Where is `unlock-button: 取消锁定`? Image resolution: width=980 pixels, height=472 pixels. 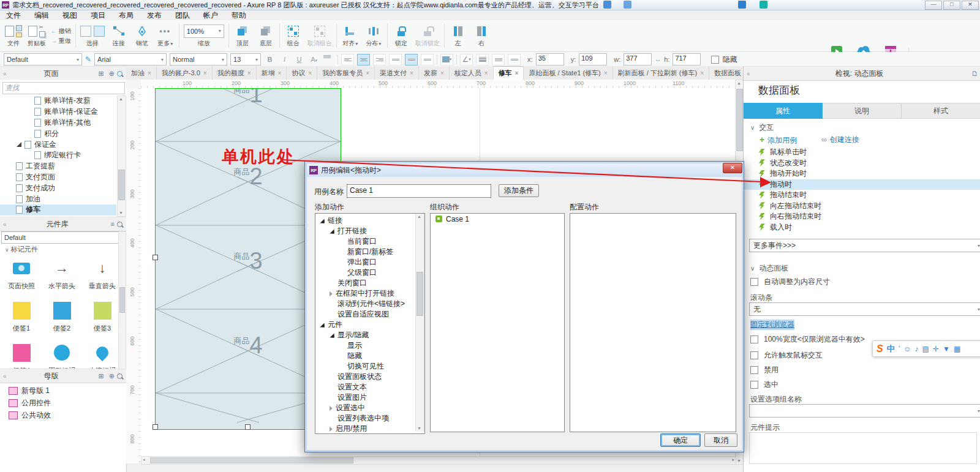
unlock-button: 取消锁定 is located at coordinates (428, 36).